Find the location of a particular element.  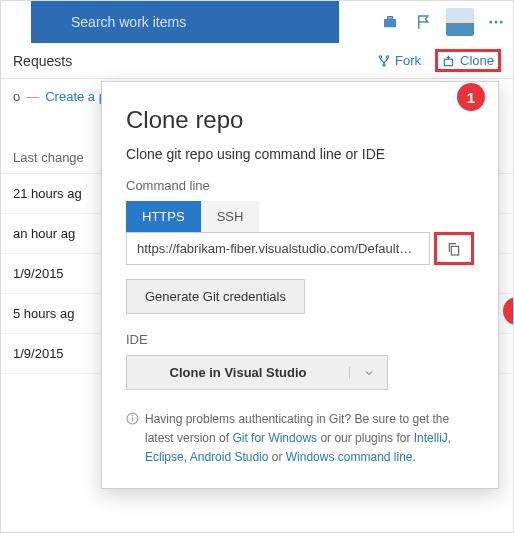

briefcase-icon is located at coordinates (390, 22).